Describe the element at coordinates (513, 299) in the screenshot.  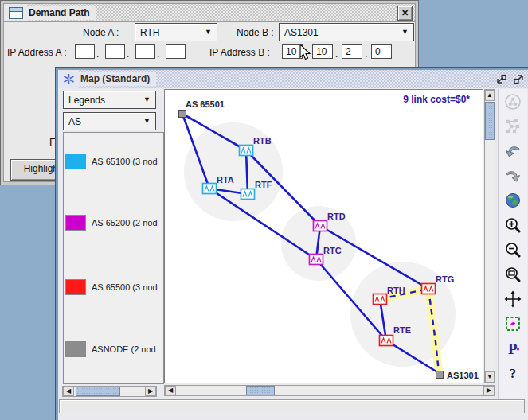
I see `pan-icon` at that location.